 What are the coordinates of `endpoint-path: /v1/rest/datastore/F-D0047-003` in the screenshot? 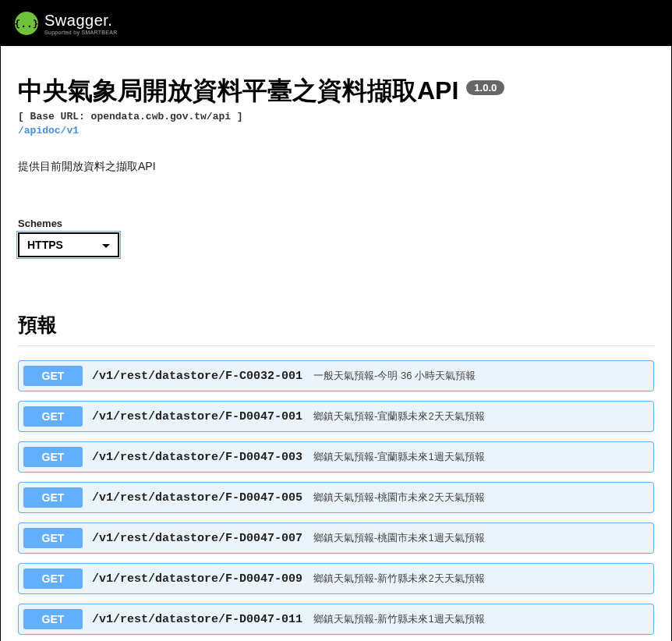 It's located at (197, 457).